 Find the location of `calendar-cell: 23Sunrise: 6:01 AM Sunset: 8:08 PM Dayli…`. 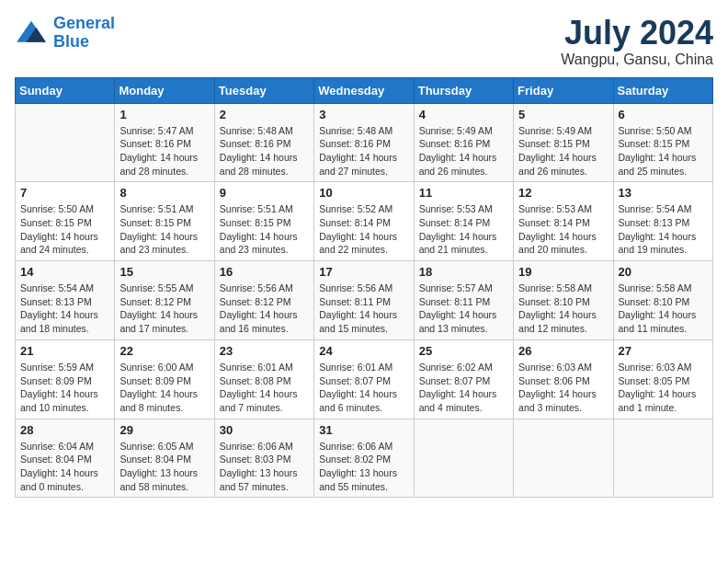

calendar-cell: 23Sunrise: 6:01 AM Sunset: 8:08 PM Dayli… is located at coordinates (264, 379).